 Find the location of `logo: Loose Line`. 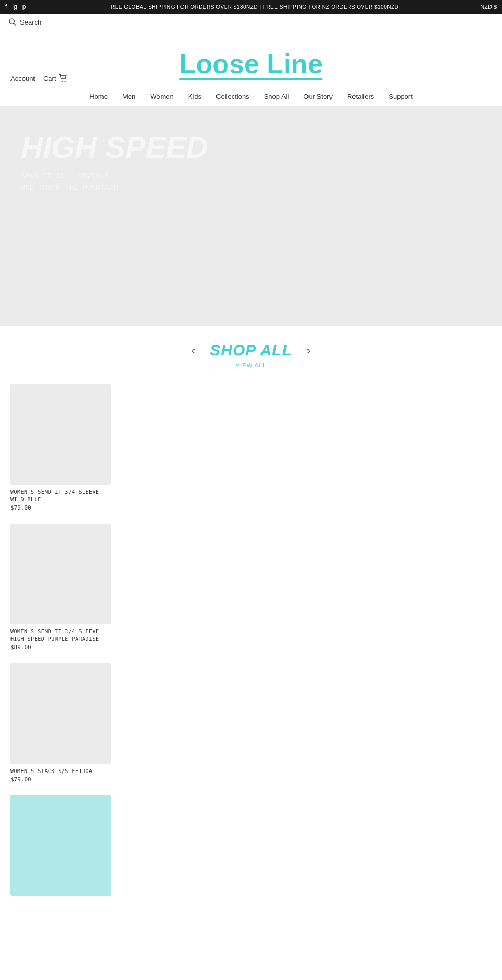

logo: Loose Line is located at coordinates (251, 65).